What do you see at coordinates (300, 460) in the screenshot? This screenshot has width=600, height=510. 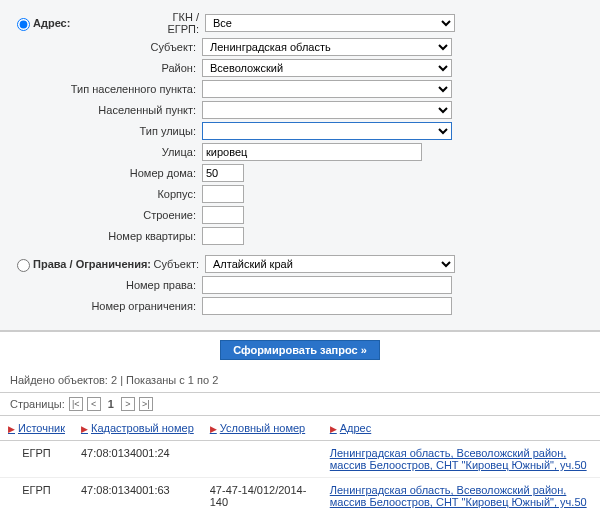 I see `table-row: ЕГРП 47:08:0134001:24 Ленинградская обла…` at bounding box center [300, 460].